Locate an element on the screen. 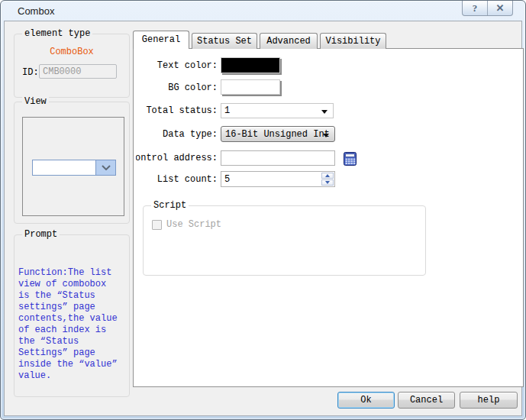  help-footer-button: help is located at coordinates (489, 400).